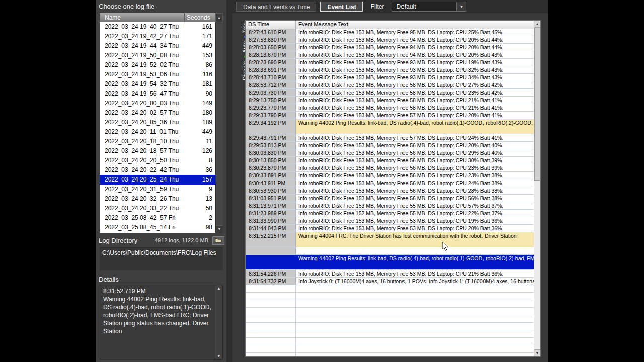  What do you see at coordinates (218, 322) in the screenshot?
I see `details-scrollbar: ▲ ▼` at bounding box center [218, 322].